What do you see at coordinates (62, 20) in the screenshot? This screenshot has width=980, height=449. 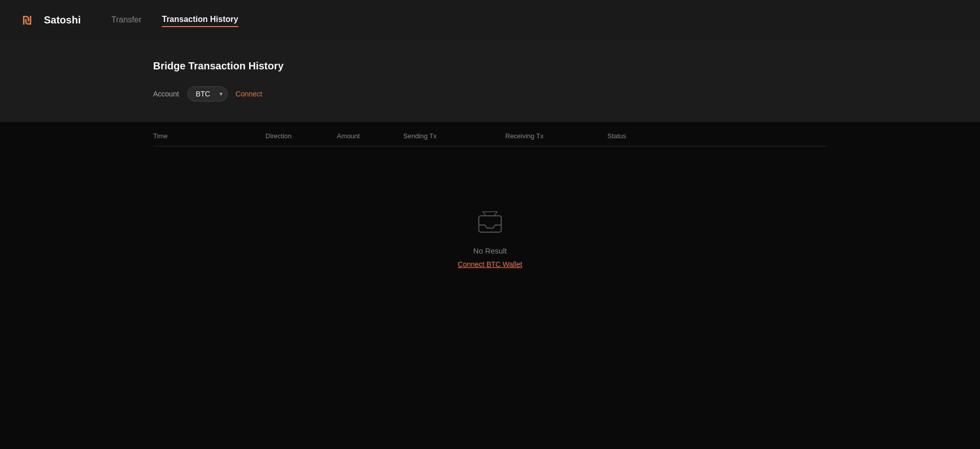 I see `logo-text: Satoshi` at bounding box center [62, 20].